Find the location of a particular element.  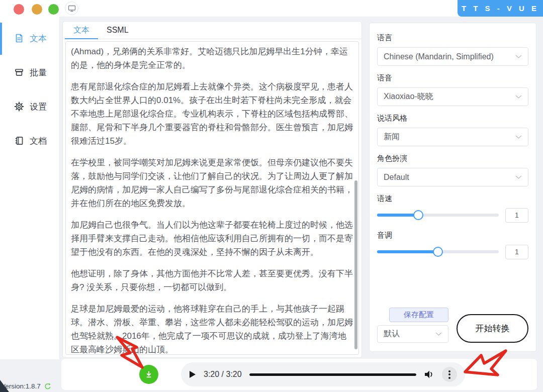

version-text: Version:1.8.7 is located at coordinates (21, 386).